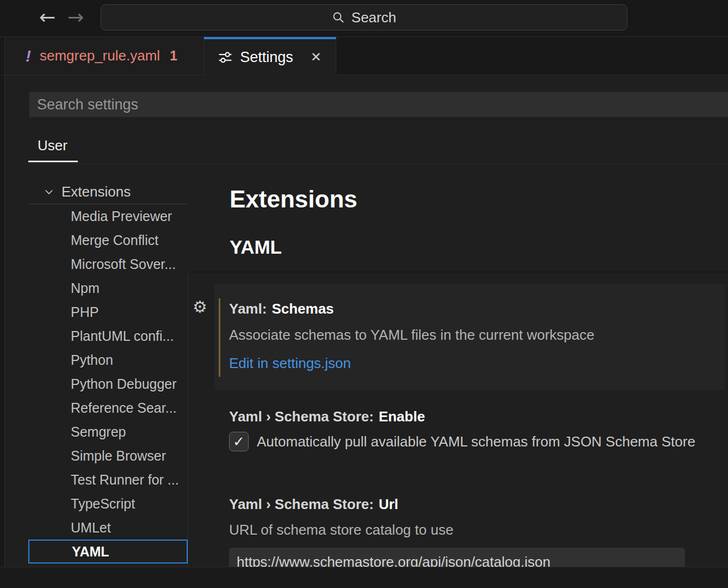 This screenshot has height=588, width=728. Describe the element at coordinates (476, 442) in the screenshot. I see `checkbox-description: Automatically pull available YAML schema…` at that location.